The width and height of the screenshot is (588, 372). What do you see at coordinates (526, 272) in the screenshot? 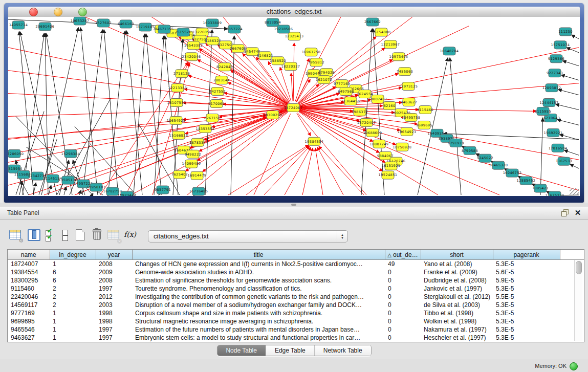
I see `table-cell: 5.6E-5` at bounding box center [526, 272].